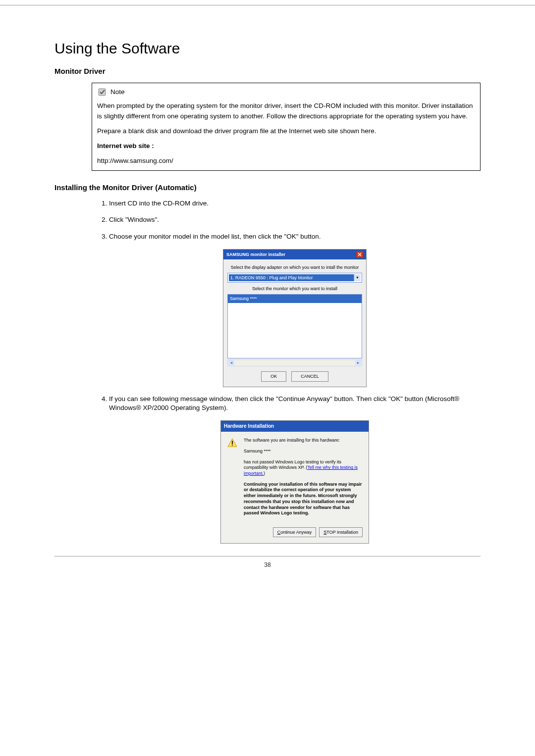 The height and width of the screenshot is (756, 535). I want to click on note-url: http://www.samsung.com/, so click(286, 161).